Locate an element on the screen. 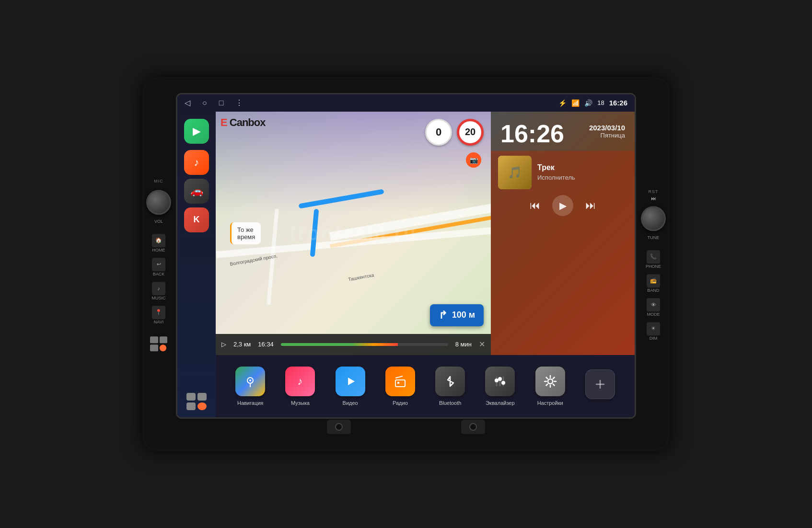  back-nav-btn: ◁ is located at coordinates (187, 103).